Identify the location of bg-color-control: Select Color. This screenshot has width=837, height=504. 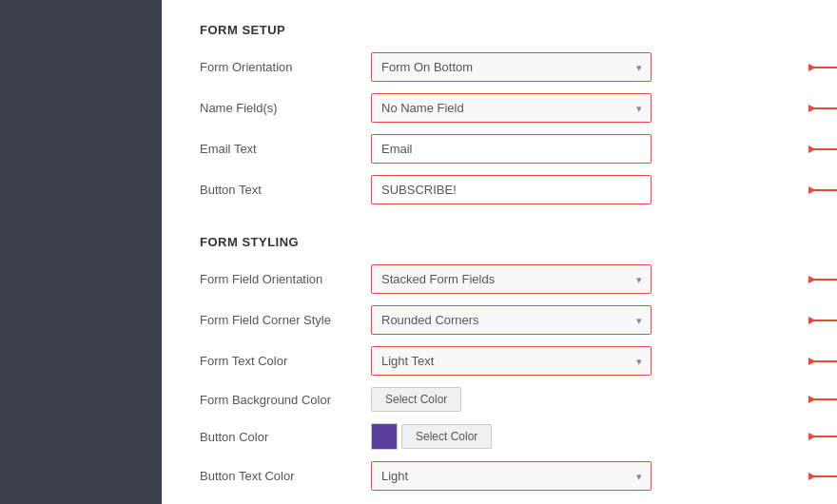
(417, 399).